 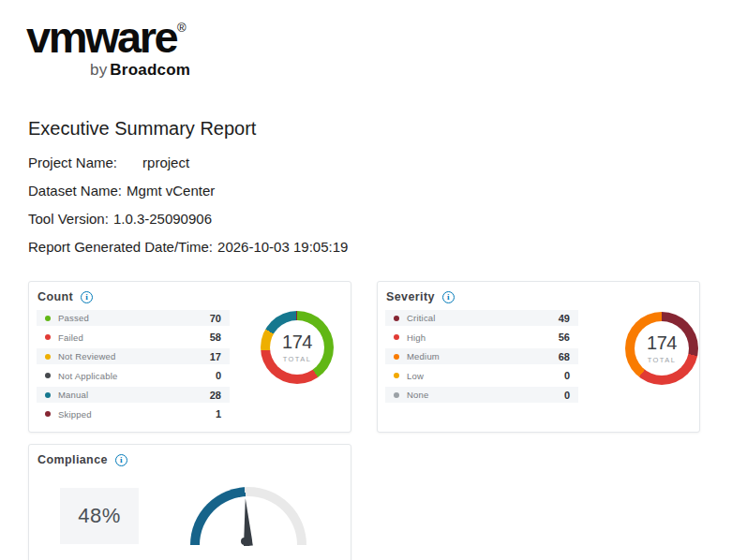 I want to click on legend-value: 1, so click(x=218, y=414).